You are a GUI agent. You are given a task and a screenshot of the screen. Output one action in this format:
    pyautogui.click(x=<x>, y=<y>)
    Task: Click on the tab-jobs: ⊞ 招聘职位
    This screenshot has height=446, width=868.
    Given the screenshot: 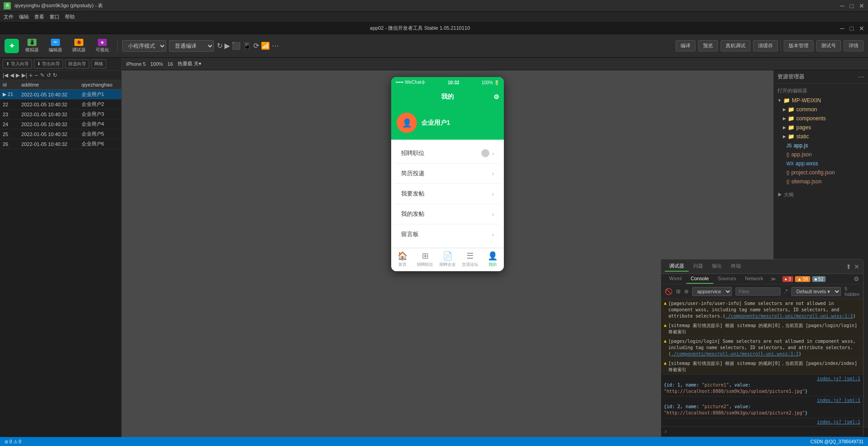 What is the action you would take?
    pyautogui.click(x=425, y=259)
    